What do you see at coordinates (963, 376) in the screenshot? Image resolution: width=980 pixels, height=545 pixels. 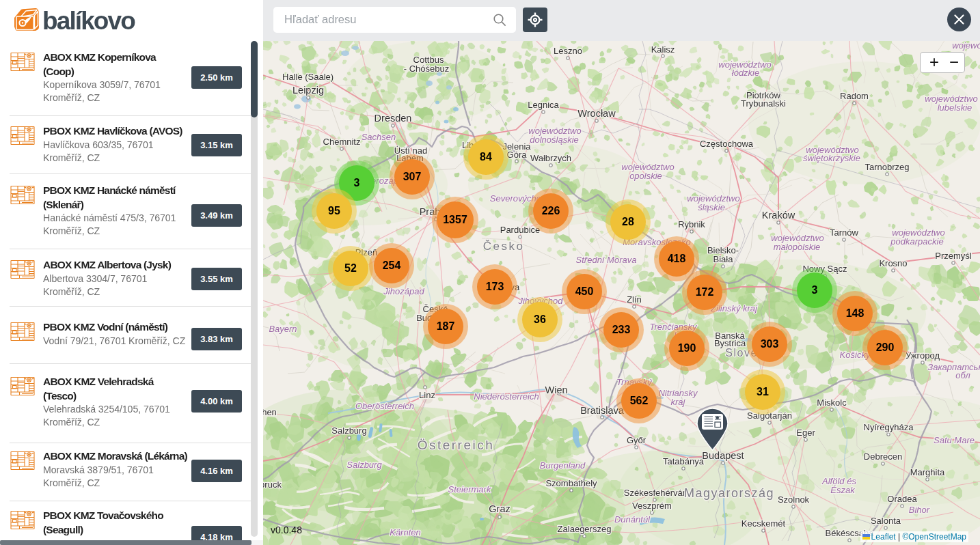 I see `svg-text: обл` at bounding box center [963, 376].